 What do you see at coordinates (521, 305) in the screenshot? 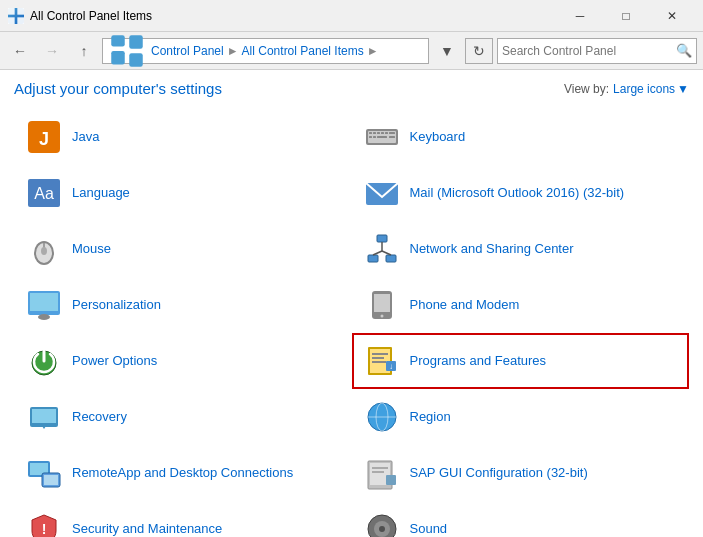
I see `item-phone: Phone and Modem` at bounding box center [521, 305].